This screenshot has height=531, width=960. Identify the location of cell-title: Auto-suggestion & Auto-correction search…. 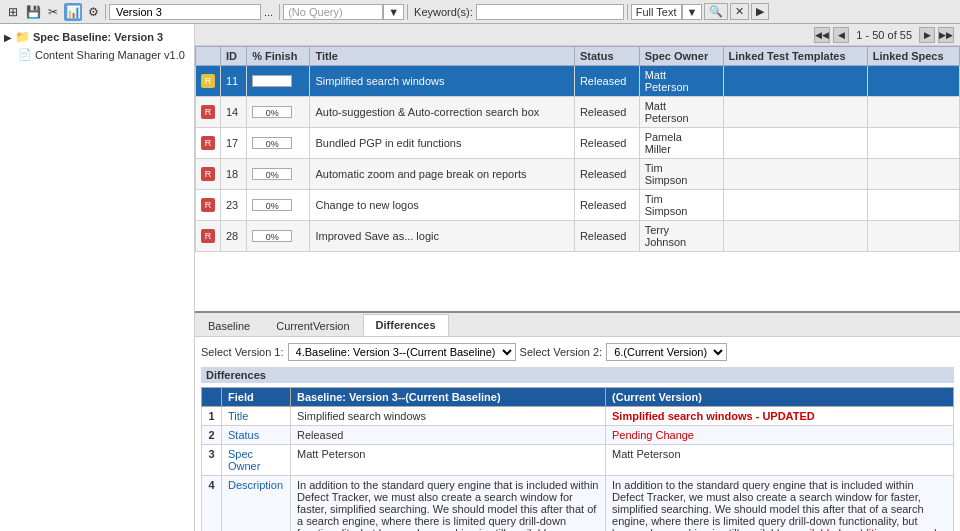
(442, 112).